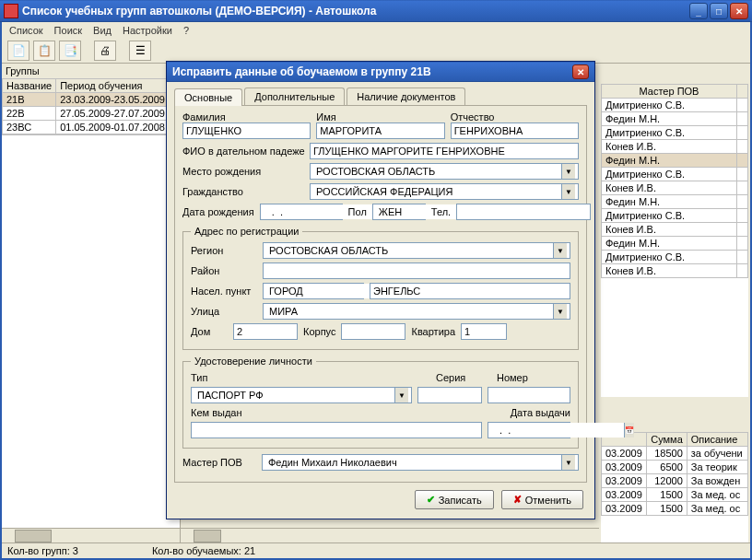  What do you see at coordinates (29, 87) in the screenshot?
I see `groups-col-name: Название` at bounding box center [29, 87].